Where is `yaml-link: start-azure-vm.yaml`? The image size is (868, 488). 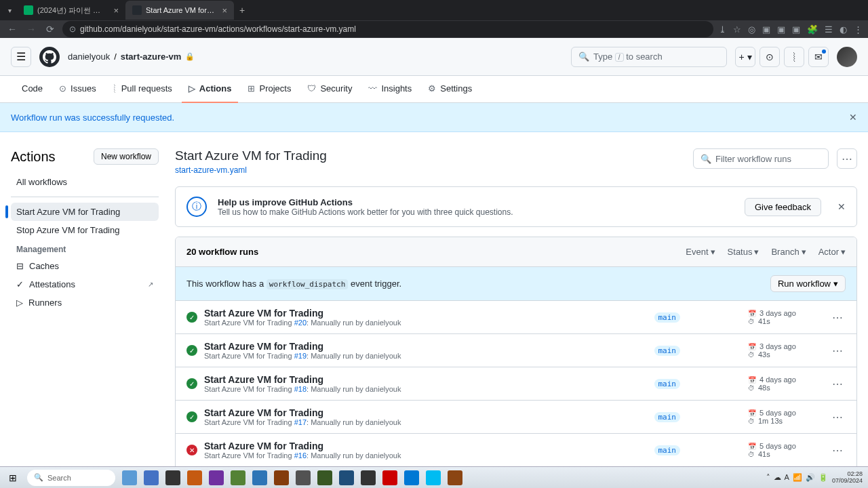 yaml-link: start-azure-vm.yaml is located at coordinates (211, 170).